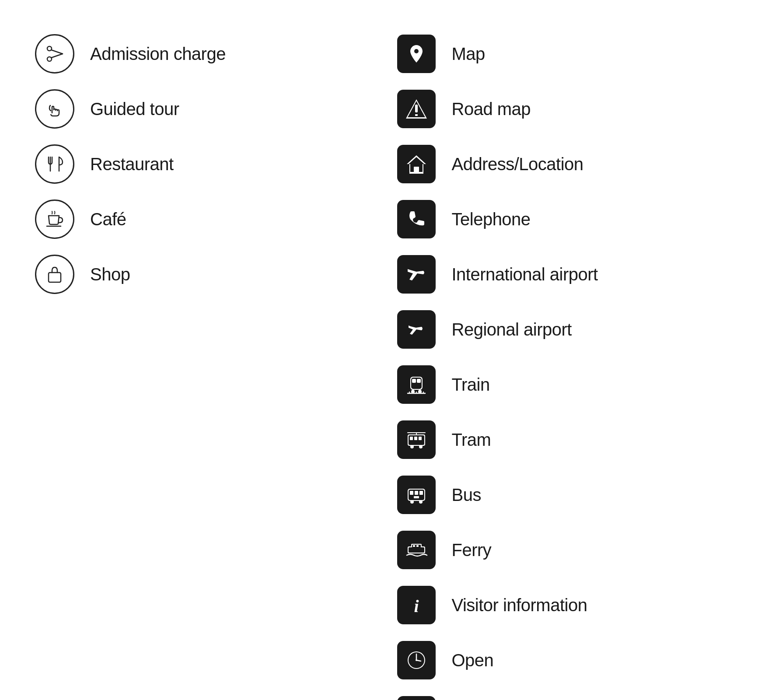  I want to click on visitor-information-label: Visitor information, so click(520, 606).